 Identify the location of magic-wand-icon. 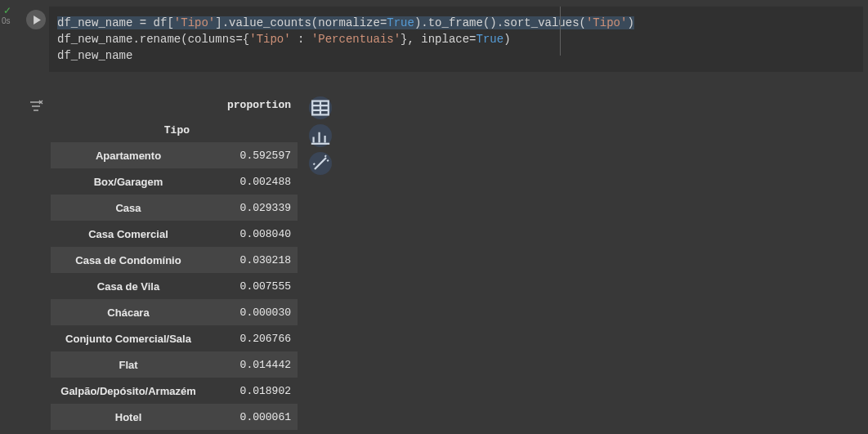
(320, 163).